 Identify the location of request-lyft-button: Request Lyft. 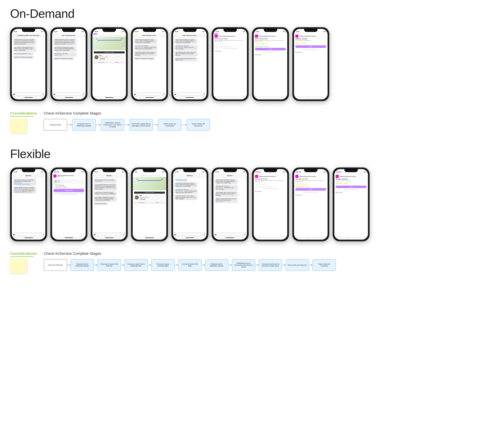
(69, 190).